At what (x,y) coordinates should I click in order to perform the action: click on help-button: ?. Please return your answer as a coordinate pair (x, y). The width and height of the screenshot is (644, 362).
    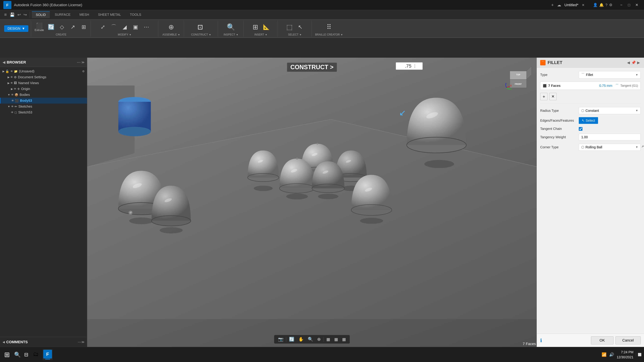
    Looking at the image, I should click on (606, 5).